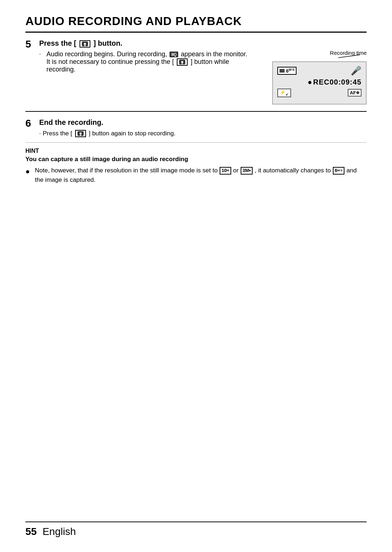  I want to click on 6ms-badge: 6M·S, so click(287, 71).